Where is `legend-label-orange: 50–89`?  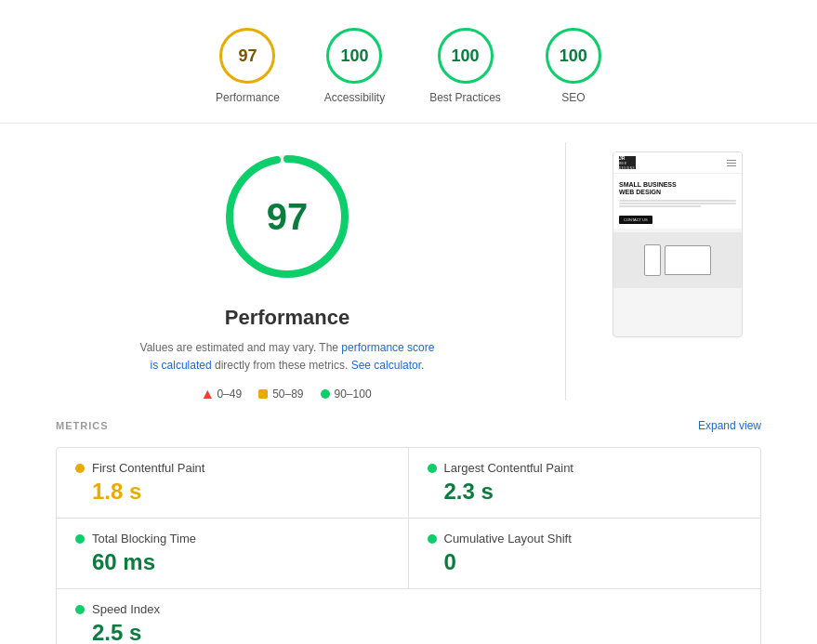 legend-label-orange: 50–89 is located at coordinates (288, 394).